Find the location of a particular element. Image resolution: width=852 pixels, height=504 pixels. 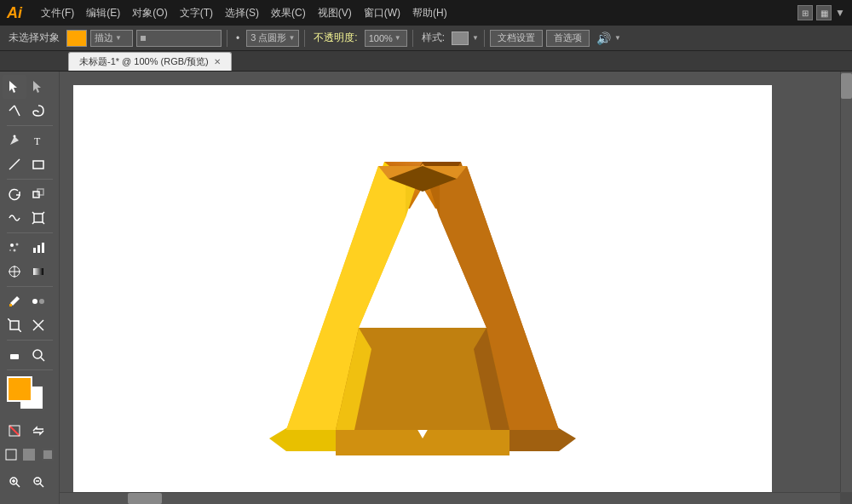

opacity-arrow: ▼ is located at coordinates (398, 37).